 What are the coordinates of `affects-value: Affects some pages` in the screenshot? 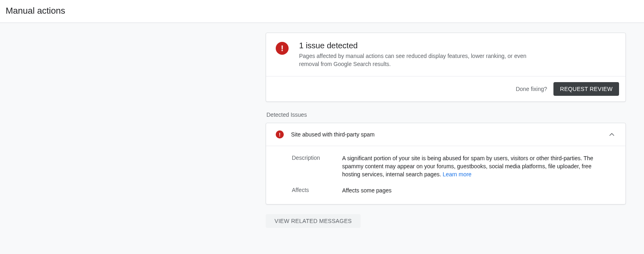 It's located at (479, 190).